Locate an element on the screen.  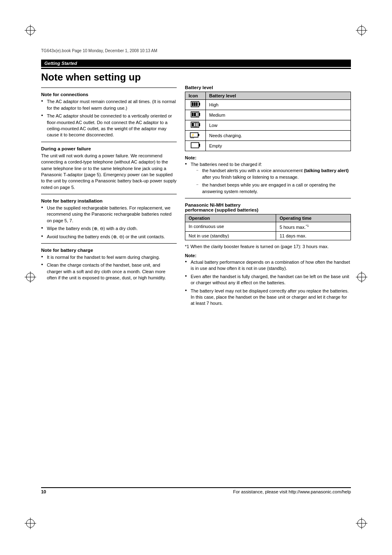
nimh-divider is located at coordinates (268, 198).